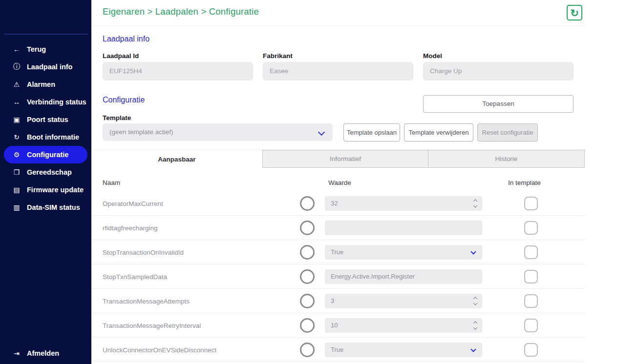 Image resolution: width=617 pixels, height=364 pixels. Describe the element at coordinates (507, 159) in the screenshot. I see `tab-historie: Historie` at that location.